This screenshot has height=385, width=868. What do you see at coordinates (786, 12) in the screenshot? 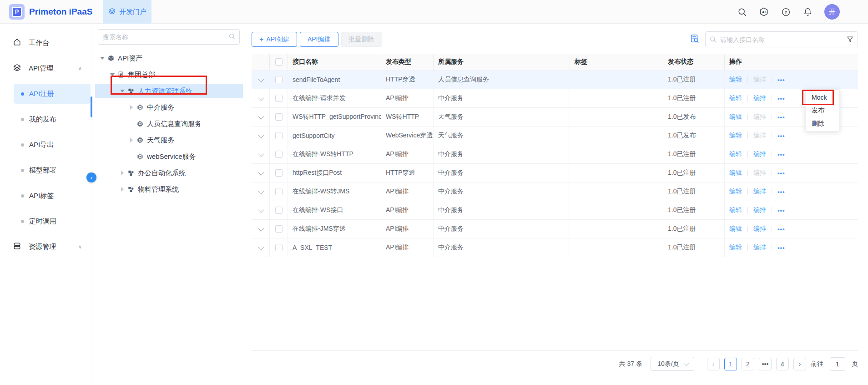
I see `help-icon: ?` at bounding box center [786, 12].